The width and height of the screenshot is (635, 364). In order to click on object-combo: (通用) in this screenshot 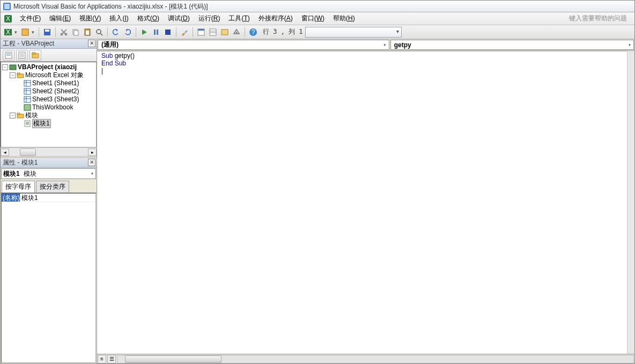, I will do `click(243, 45)`.